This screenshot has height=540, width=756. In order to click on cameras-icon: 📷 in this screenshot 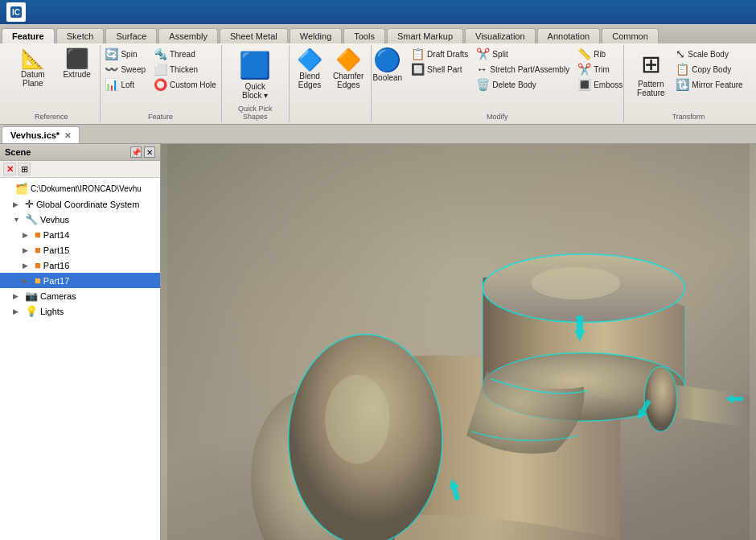, I will do `click(31, 296)`.